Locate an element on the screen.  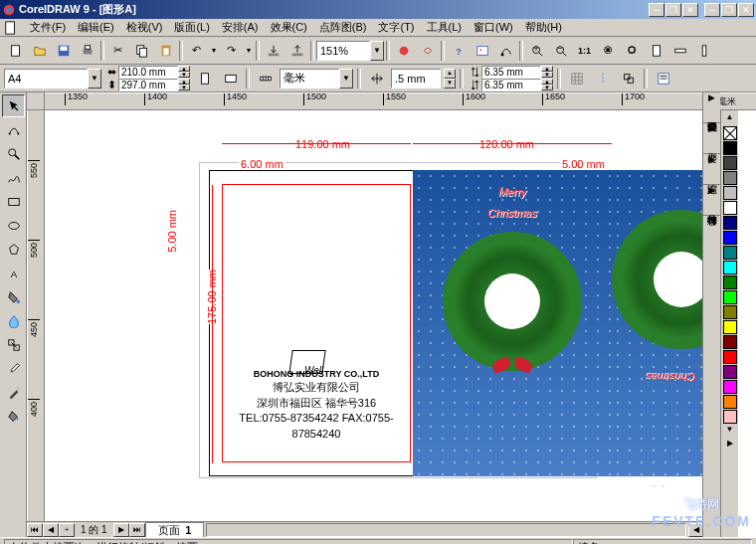
interactive-transparency-tool is located at coordinates (14, 320).